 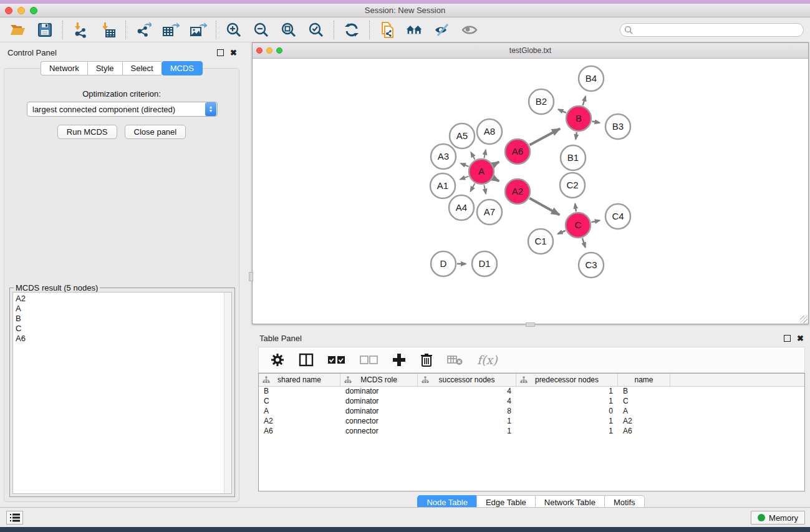 I want to click on delete-column-icon, so click(x=427, y=360).